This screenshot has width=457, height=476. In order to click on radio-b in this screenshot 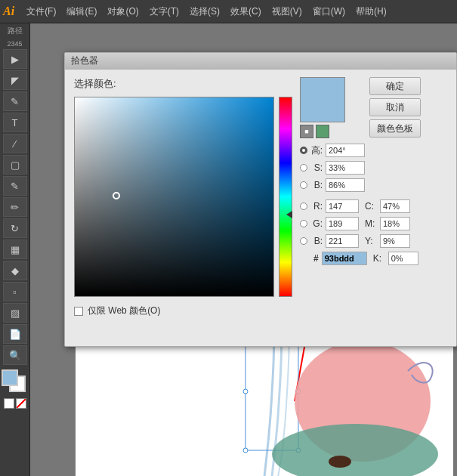, I will do `click(304, 185)`.